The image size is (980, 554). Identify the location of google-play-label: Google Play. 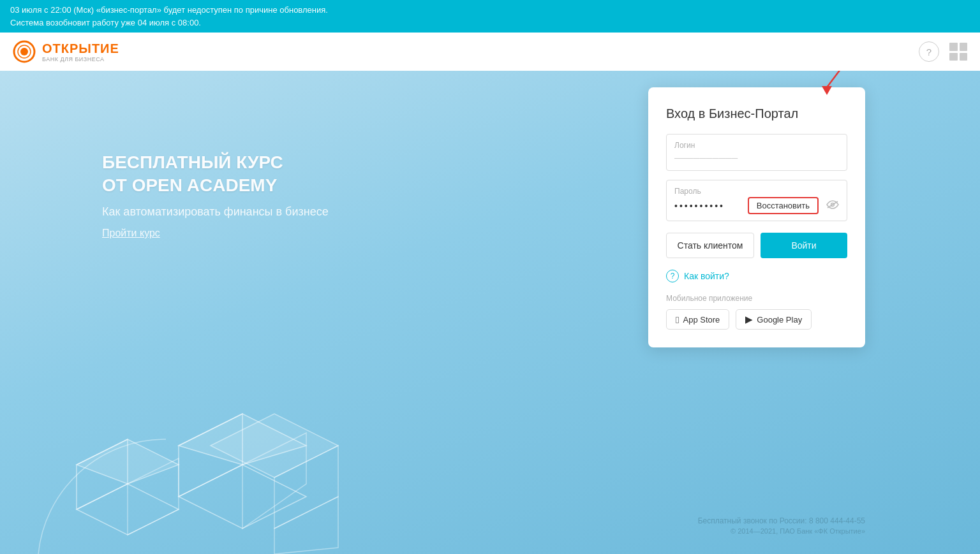
(780, 320).